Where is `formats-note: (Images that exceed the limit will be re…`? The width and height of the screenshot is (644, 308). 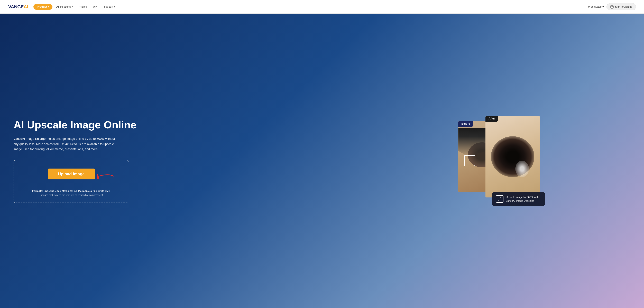
formats-note: (Images that exceed the limit will be re… is located at coordinates (71, 195).